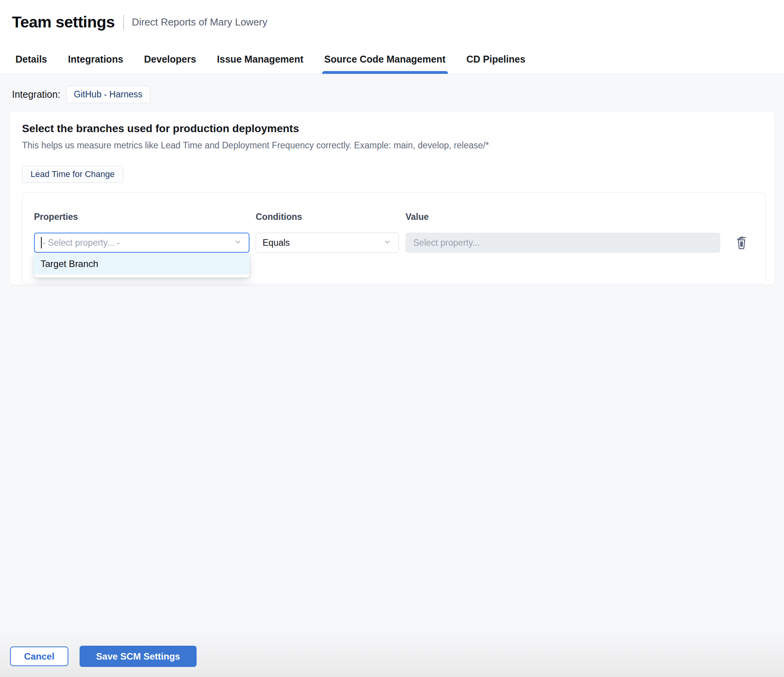 The image size is (784, 677). I want to click on page-header: Team settings Direct Reports of Mary Low…, so click(392, 22).